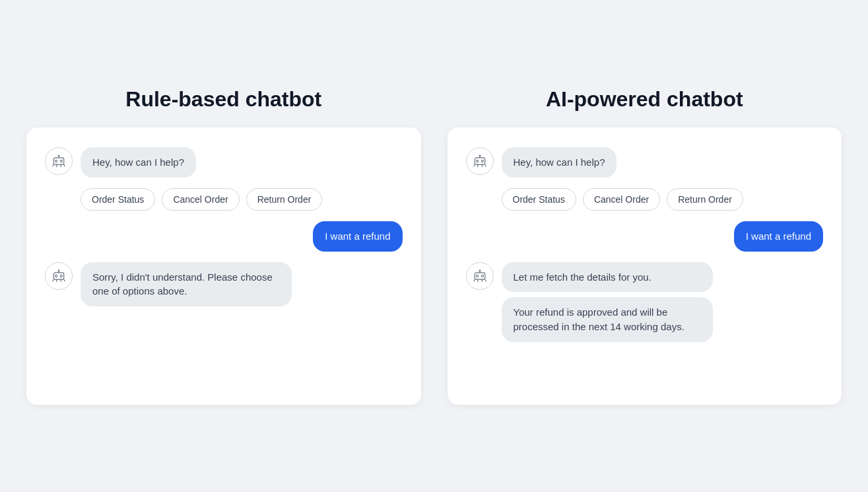  Describe the element at coordinates (779, 236) in the screenshot. I see `right-user-bubble: I want a refund` at that location.